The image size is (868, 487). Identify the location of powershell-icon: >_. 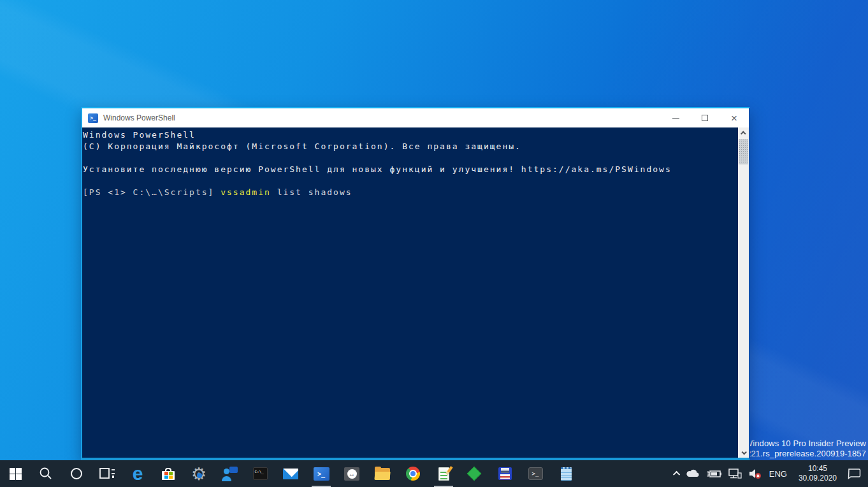
(321, 474).